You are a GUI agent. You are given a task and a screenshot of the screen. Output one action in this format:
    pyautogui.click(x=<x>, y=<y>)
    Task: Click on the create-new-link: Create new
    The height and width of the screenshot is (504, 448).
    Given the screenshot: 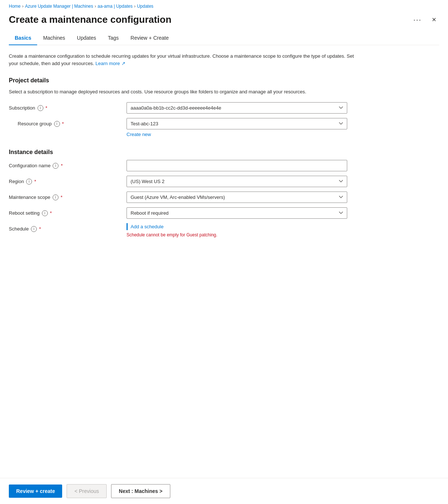 What is the action you would take?
    pyautogui.click(x=139, y=135)
    